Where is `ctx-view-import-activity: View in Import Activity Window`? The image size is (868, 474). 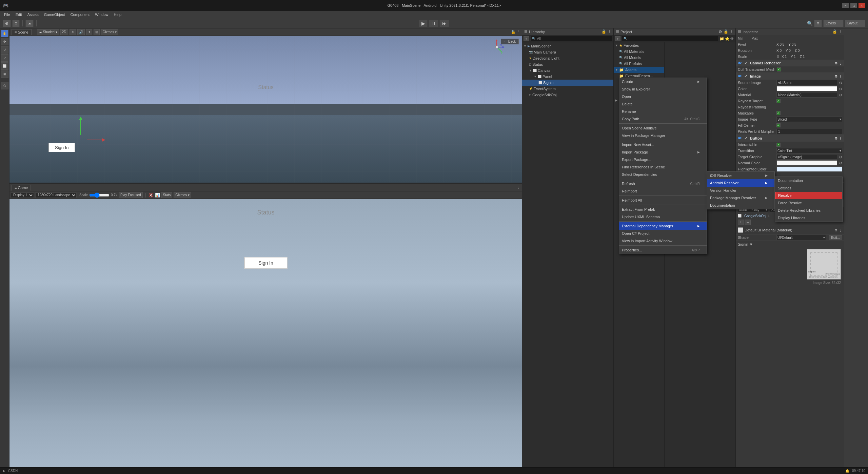 ctx-view-import-activity: View in Import Activity Window is located at coordinates (663, 241).